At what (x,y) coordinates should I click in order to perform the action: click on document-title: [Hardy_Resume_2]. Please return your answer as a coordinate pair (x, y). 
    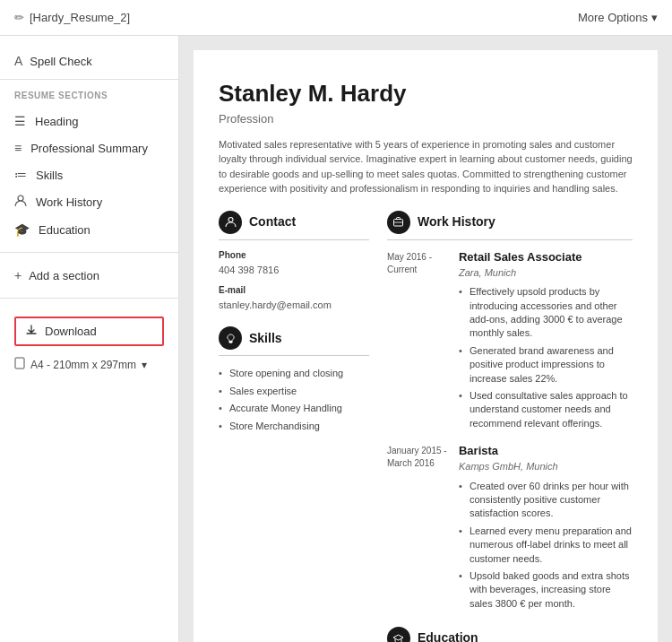
    Looking at the image, I should click on (80, 18).